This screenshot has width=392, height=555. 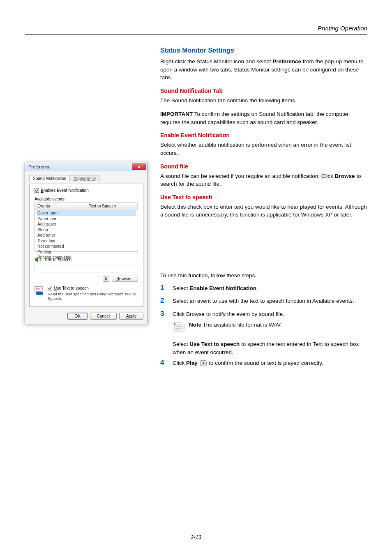 I want to click on heading-status-monitor: Status Monitor Settings, so click(x=264, y=51).